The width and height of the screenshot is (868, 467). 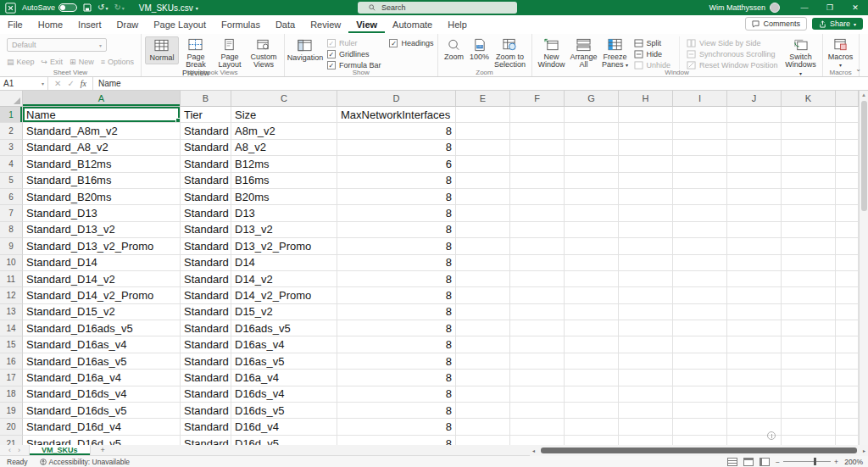 What do you see at coordinates (397, 378) in the screenshot?
I see `cell-D17: 8` at bounding box center [397, 378].